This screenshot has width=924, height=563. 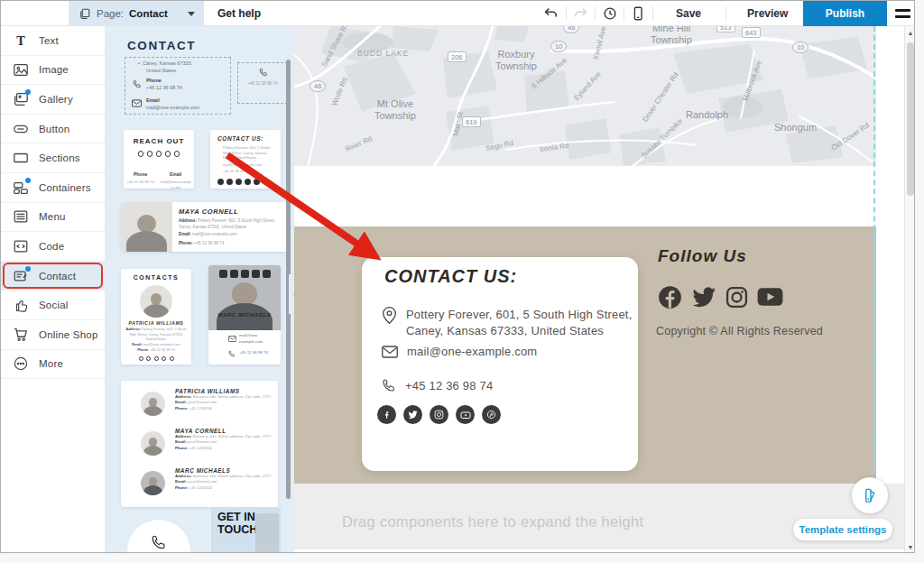 I want to click on page-selector: Page: Contact, so click(x=136, y=14).